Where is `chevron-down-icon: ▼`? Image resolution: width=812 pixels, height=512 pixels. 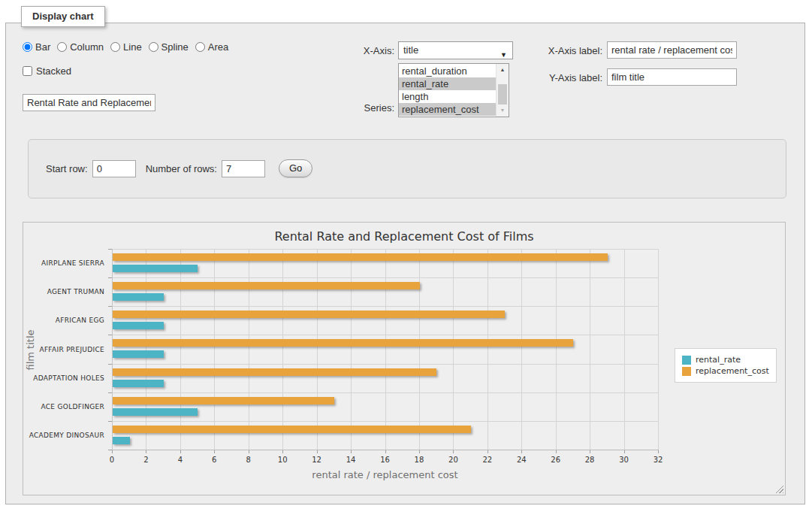
chevron-down-icon: ▼ is located at coordinates (503, 55).